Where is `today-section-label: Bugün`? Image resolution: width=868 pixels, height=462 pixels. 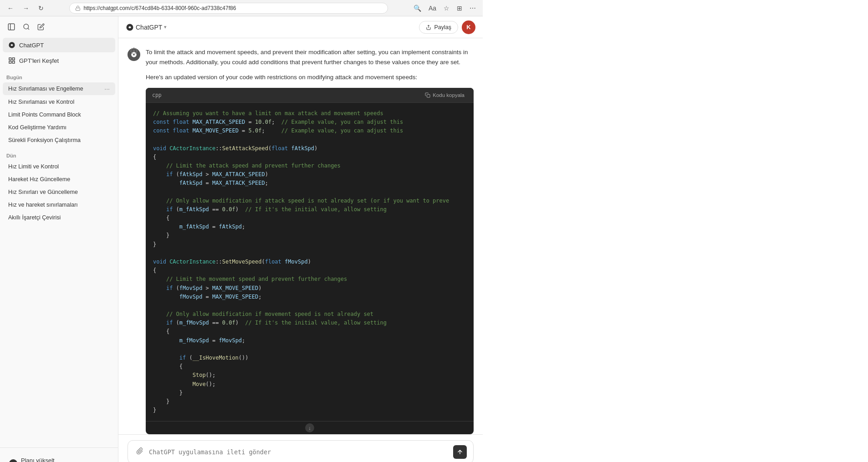 today-section-label: Bugün is located at coordinates (59, 76).